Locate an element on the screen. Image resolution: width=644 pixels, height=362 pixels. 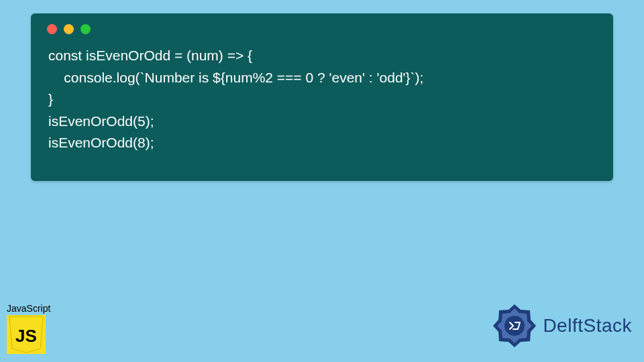
code-line: isEvenOrOdd(8); is located at coordinates (101, 142).